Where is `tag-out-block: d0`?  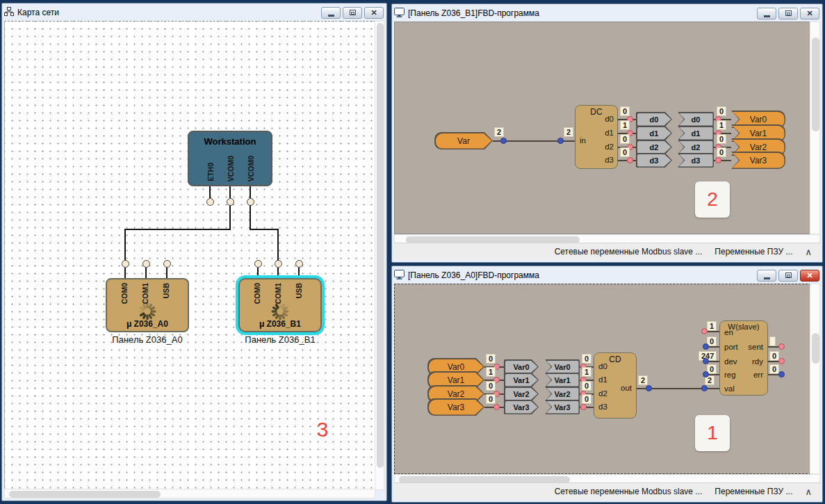
tag-out-block: d0 is located at coordinates (654, 120).